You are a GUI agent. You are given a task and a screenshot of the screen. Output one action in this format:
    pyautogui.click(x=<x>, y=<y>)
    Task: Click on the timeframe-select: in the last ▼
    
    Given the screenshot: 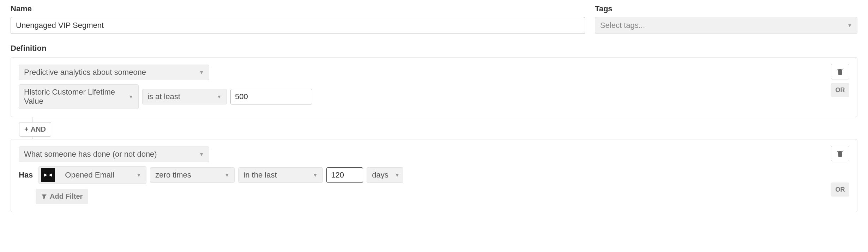 What is the action you would take?
    pyautogui.click(x=281, y=175)
    